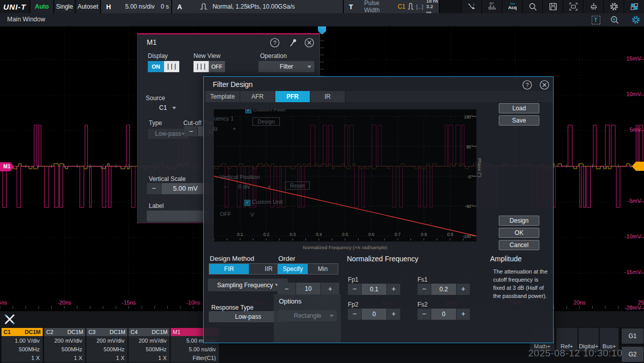 The width and height of the screenshot is (644, 363). Describe the element at coordinates (293, 43) in the screenshot. I see `pin-icon` at that location.